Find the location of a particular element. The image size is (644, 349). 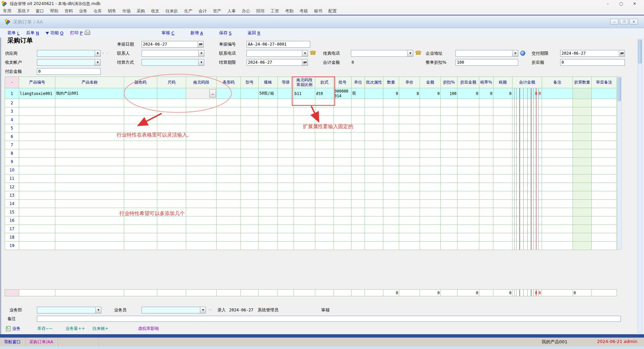

grid-vertical-scrollbar is located at coordinates (619, 163).